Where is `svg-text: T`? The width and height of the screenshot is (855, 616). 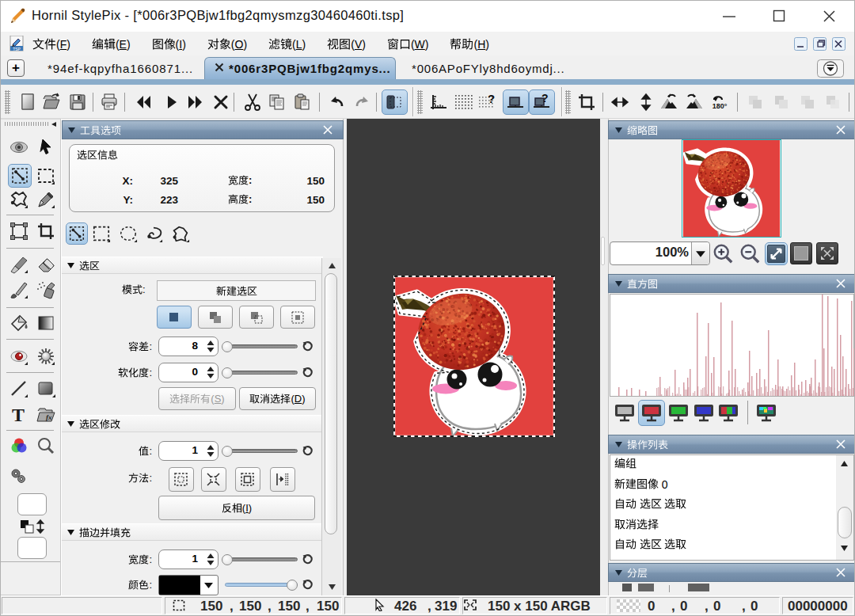 svg-text: T is located at coordinates (18, 415).